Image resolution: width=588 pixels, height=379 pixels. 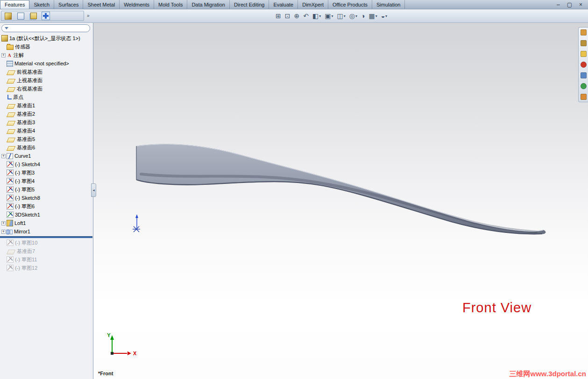 I want to click on tree-item: (-) Sketch4, so click(x=46, y=164).